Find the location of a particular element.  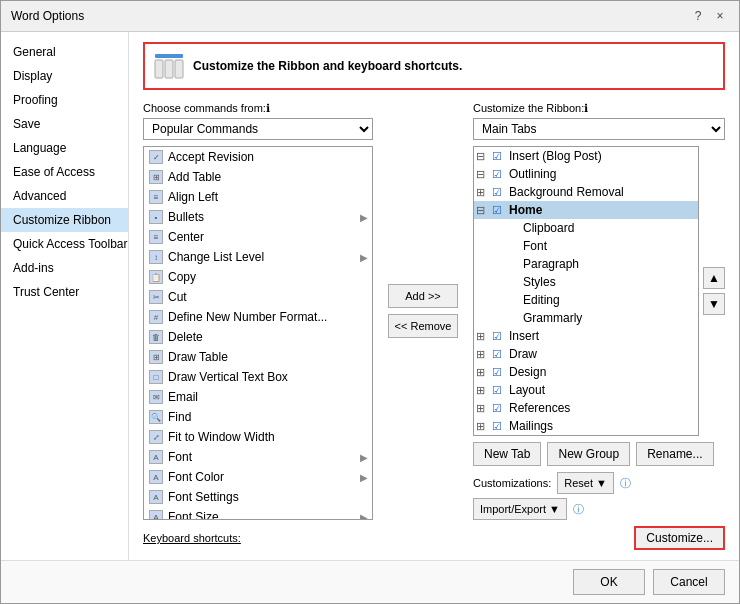

help-button: ? is located at coordinates (698, 16).